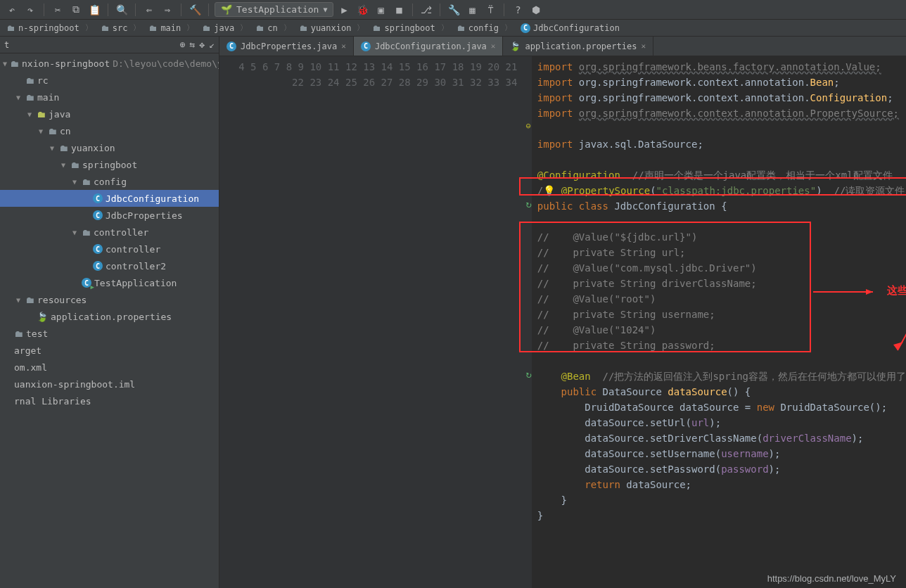 The height and width of the screenshot is (588, 906). I want to click on structure-icon: ▦, so click(472, 10).